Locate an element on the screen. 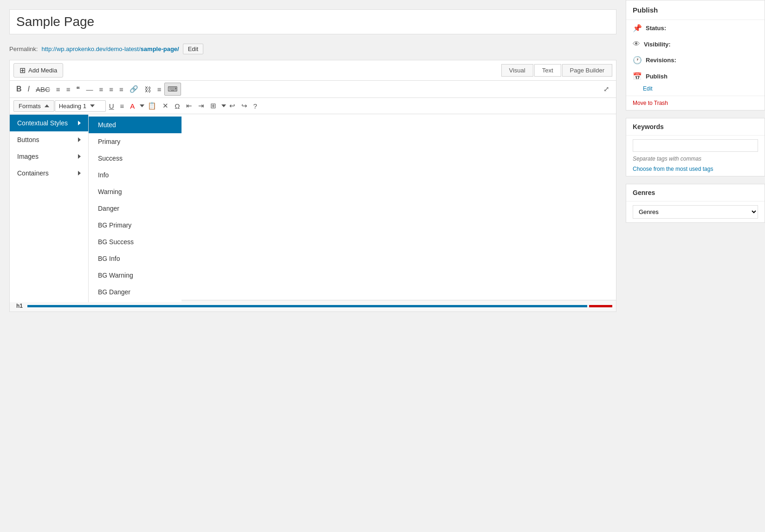  keywords-hint: Separate tags with commas is located at coordinates (695, 160).